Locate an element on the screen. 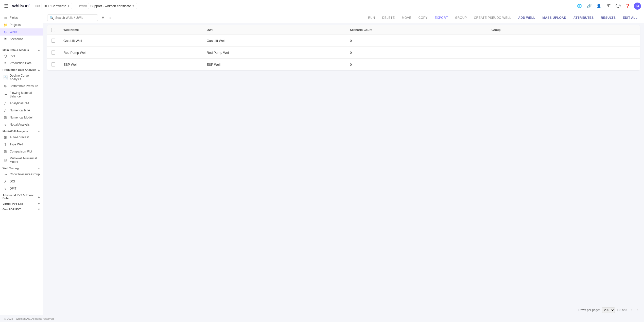  field-dropdown: BHP Certificate ▼ is located at coordinates (57, 6).